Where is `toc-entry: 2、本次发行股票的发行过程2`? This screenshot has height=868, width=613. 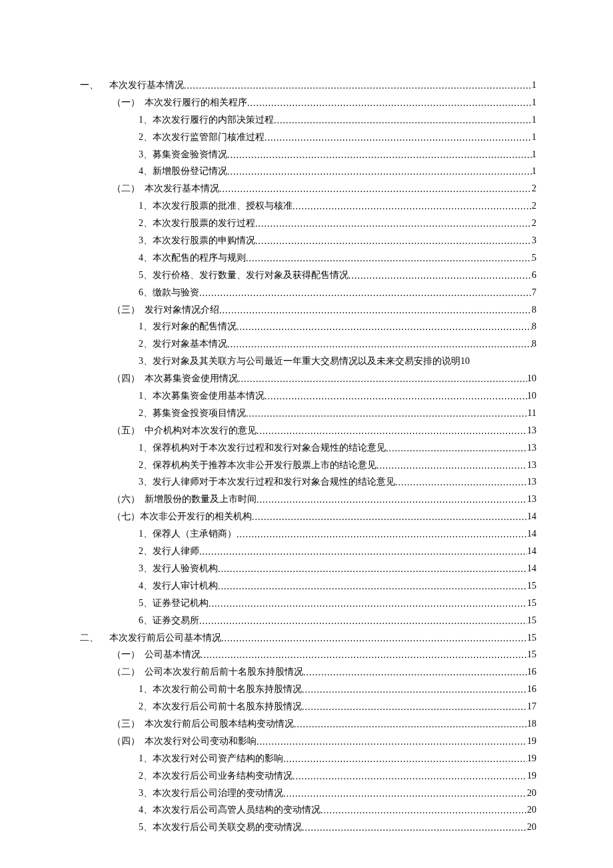
toc-entry: 2、本次发行股票的发行过程2 is located at coordinates (308, 223).